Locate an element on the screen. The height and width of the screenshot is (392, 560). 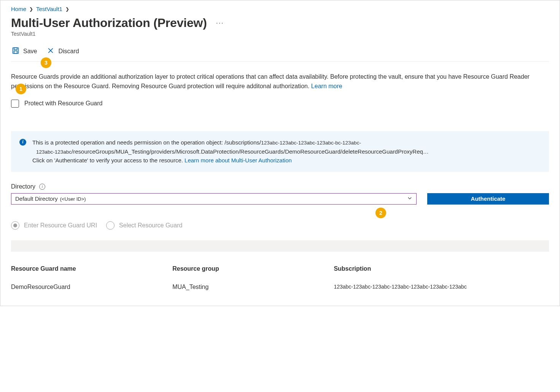
breadcrumb: Home ❯ TestVault1 ❯ is located at coordinates (280, 9).